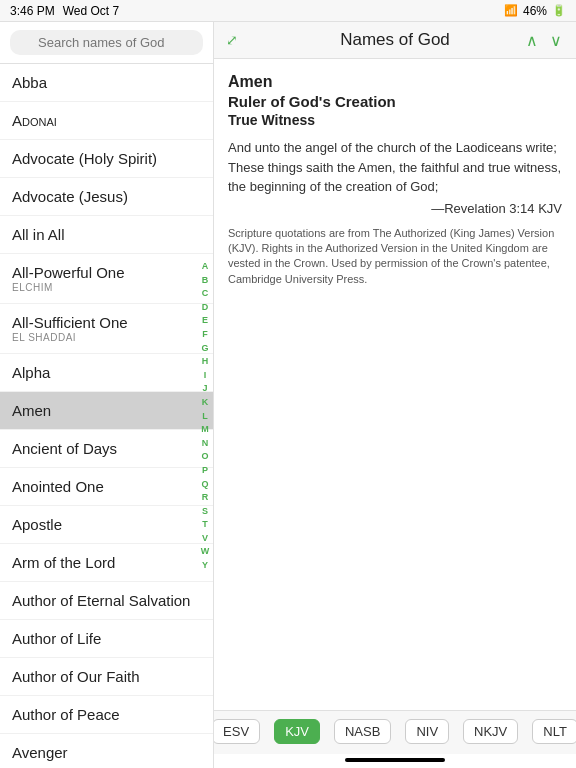 The image size is (576, 768). Describe the element at coordinates (106, 159) in the screenshot. I see `list-item: Advocate (Holy Spirit)` at that location.